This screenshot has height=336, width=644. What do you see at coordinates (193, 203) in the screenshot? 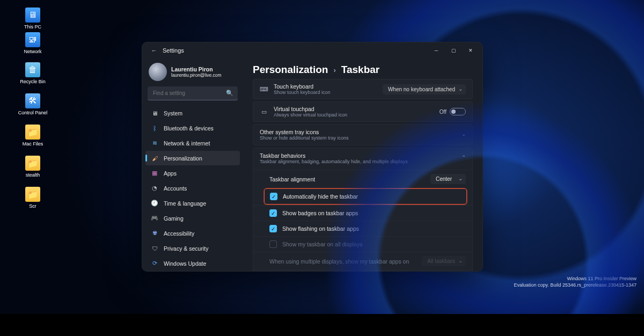
I see `nav-time-language: 🕘Time & language` at bounding box center [193, 203].